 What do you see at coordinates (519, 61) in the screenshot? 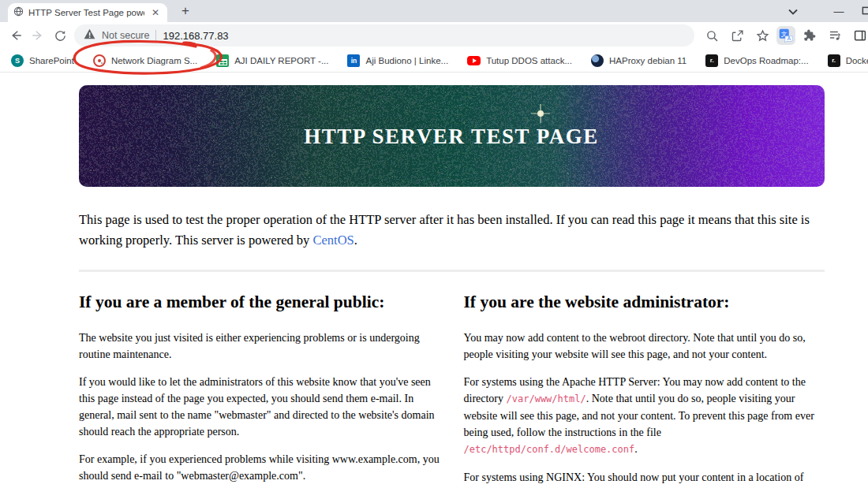
I see `bookmark-youtube-ddos: Tutup DDOS attack...` at bounding box center [519, 61].